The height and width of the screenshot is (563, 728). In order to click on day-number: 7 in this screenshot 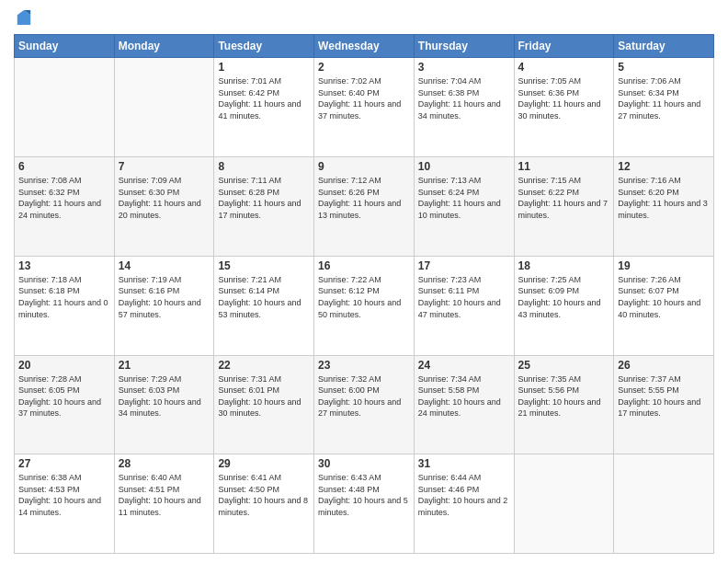, I will do `click(165, 167)`.